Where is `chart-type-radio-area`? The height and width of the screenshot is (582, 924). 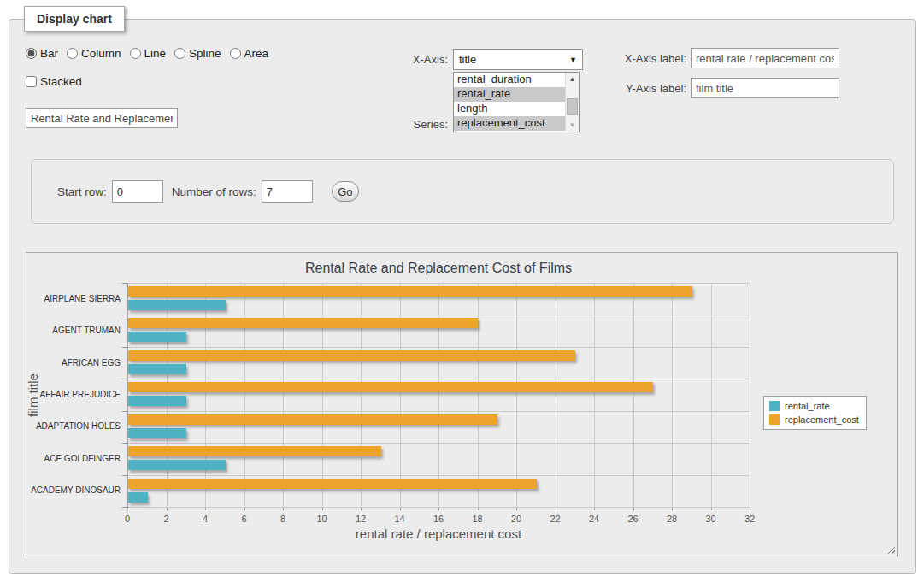
chart-type-radio-area is located at coordinates (236, 53).